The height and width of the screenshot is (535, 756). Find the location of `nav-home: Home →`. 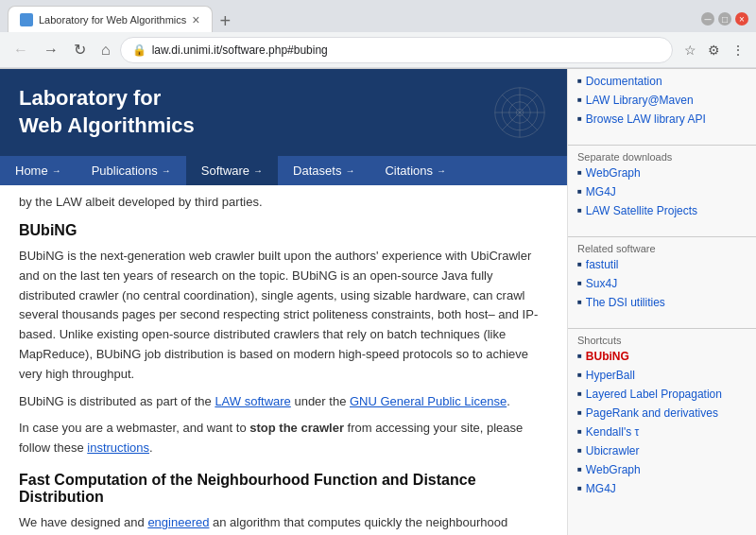

nav-home: Home → is located at coordinates (38, 170).